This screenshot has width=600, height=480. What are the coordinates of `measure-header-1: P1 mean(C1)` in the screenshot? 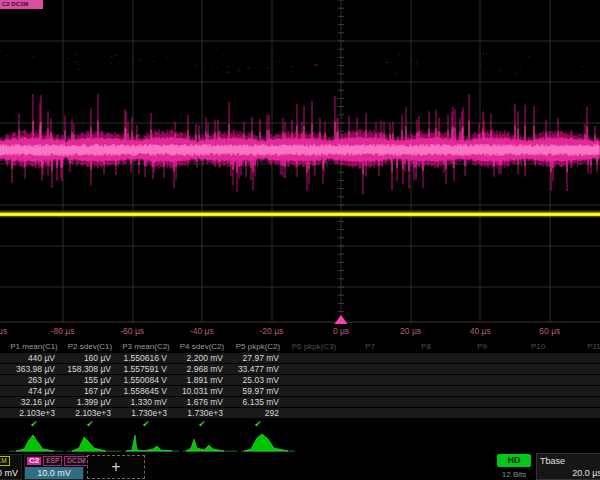 It's located at (34, 347).